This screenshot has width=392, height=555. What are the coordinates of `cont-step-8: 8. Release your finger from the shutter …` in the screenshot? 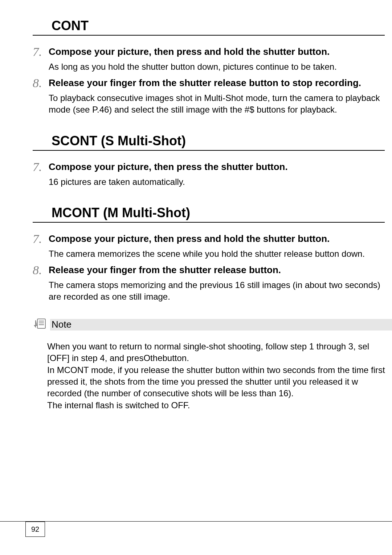 It's located at (212, 97).